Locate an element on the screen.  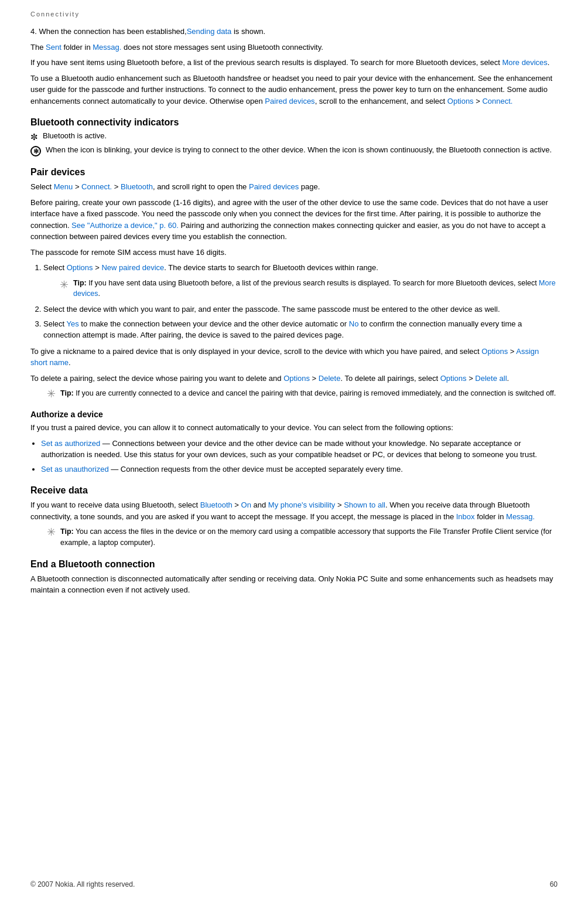
set-as-unauthorized-link: Set as unauthorized is located at coordinates (75, 469).